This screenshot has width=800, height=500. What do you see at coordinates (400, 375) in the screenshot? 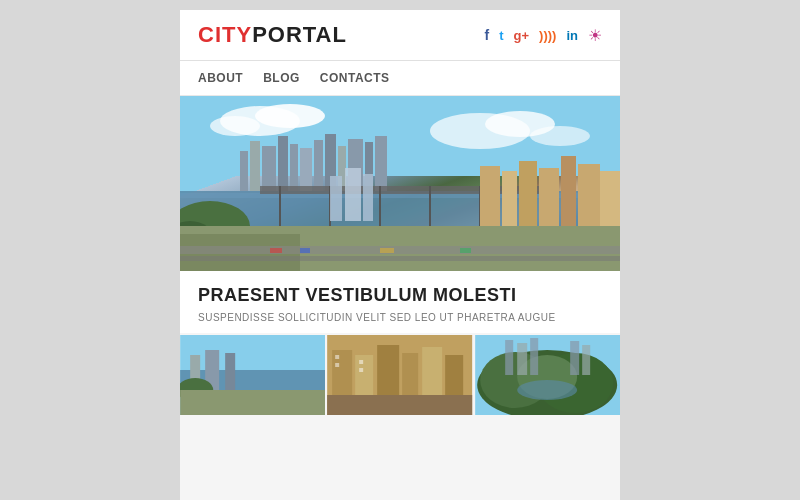
I see `thumbnail-row` at bounding box center [400, 375].